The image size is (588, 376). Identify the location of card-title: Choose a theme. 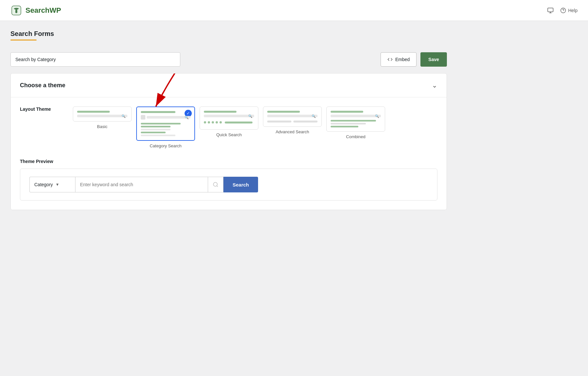
(42, 86).